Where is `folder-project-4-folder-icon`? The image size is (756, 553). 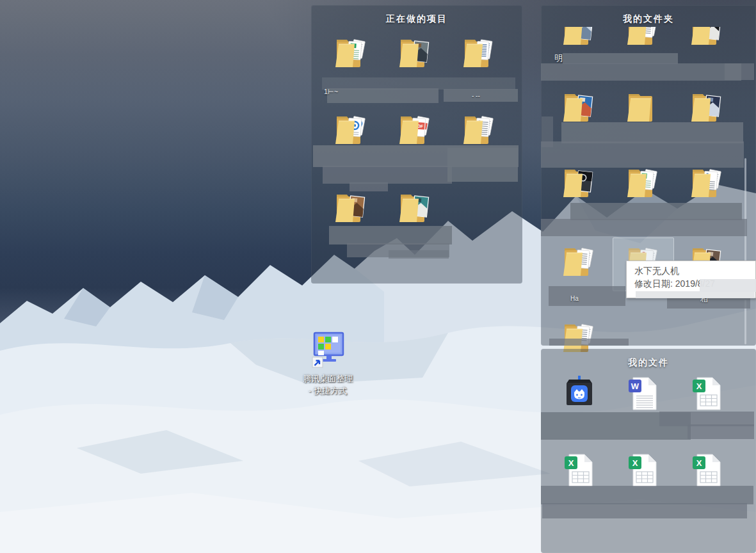
folder-project-4-folder-icon is located at coordinates (351, 130).